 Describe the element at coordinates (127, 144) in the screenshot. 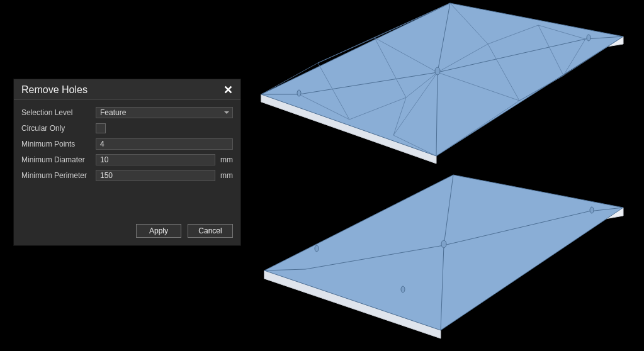

I see `row-minimum-points: Minimum Points 4` at that location.